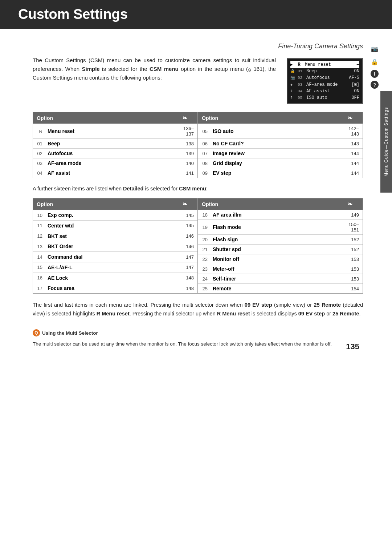  I want to click on table-row: 22 Monitor off 153, so click(280, 259).